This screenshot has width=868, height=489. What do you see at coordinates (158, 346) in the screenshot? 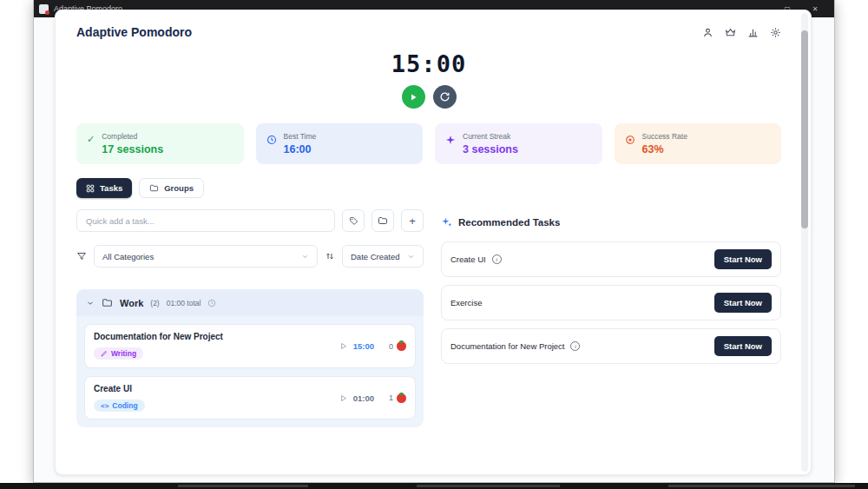
I see `task-info: Documentation for New Project Writing` at bounding box center [158, 346].